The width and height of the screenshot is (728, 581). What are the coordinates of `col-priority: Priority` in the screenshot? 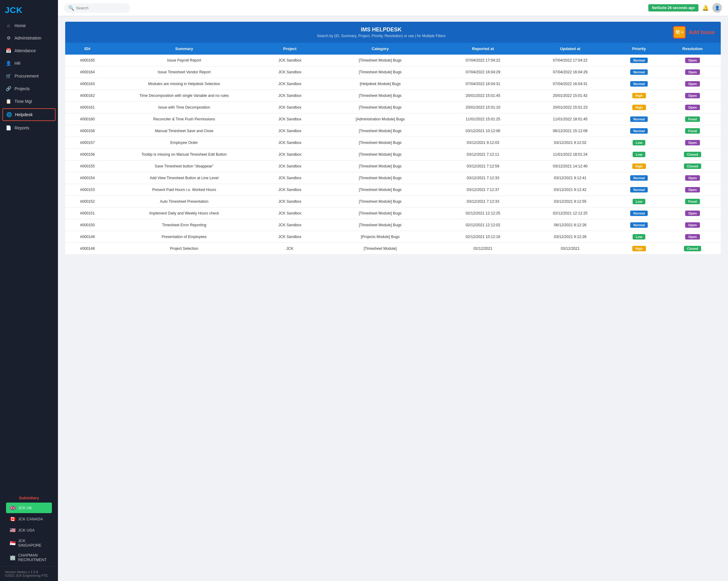 It's located at (639, 49).